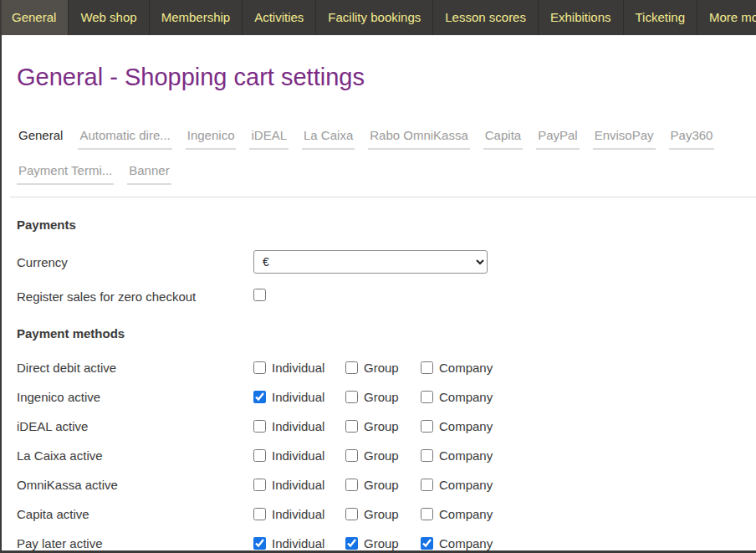  Describe the element at coordinates (378, 224) in the screenshot. I see `payments-heading: Payments` at that location.